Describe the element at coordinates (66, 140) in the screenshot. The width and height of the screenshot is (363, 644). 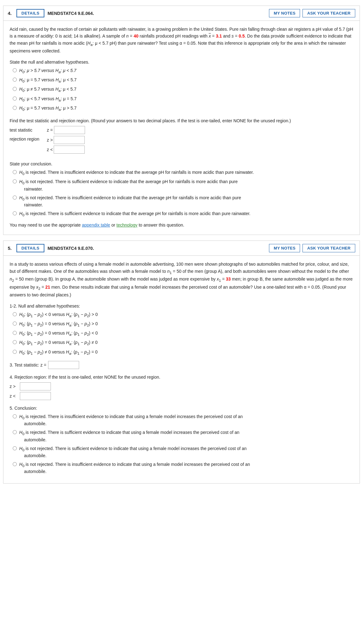
I see `rejection-greater-row-4: z >` at that location.